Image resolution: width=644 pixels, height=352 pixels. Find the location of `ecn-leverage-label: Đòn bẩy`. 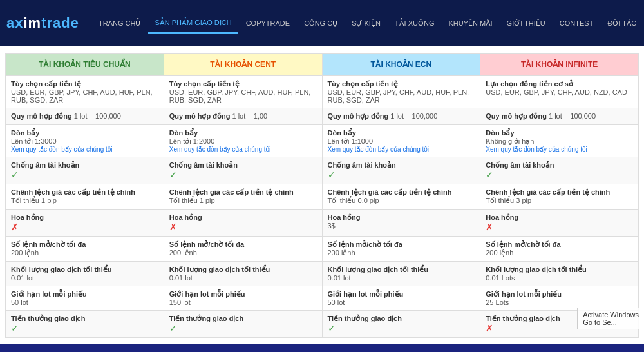

ecn-leverage-label: Đòn bẩy is located at coordinates (402, 133).